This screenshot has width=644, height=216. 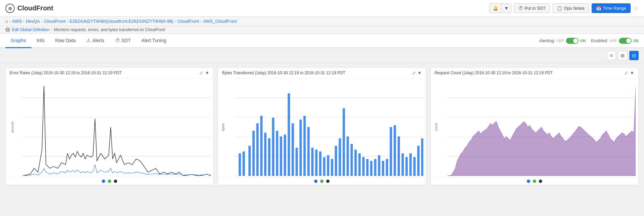 What do you see at coordinates (572, 41) in the screenshot?
I see `alerting-toggle` at bounding box center [572, 41].